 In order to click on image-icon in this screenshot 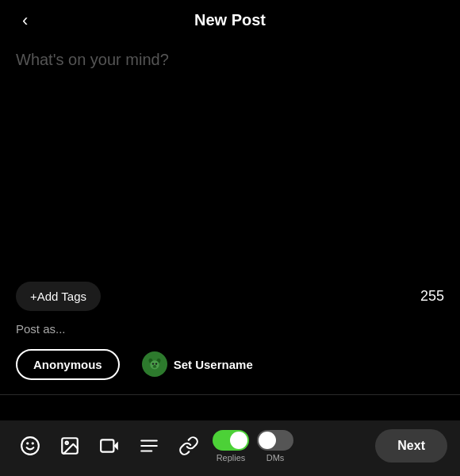, I will do `click(70, 446)`.